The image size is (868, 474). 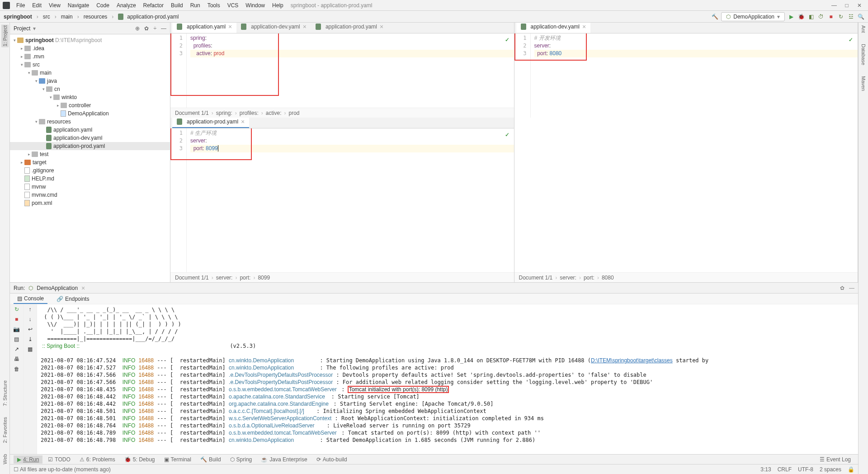 I want to click on up-icon: ↑, so click(x=30, y=309).